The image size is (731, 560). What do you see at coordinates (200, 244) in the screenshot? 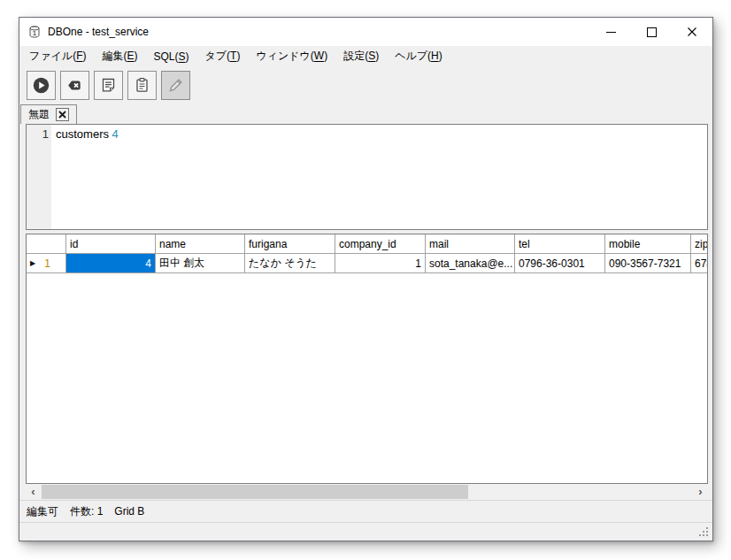
I see `column-header-name: name` at bounding box center [200, 244].